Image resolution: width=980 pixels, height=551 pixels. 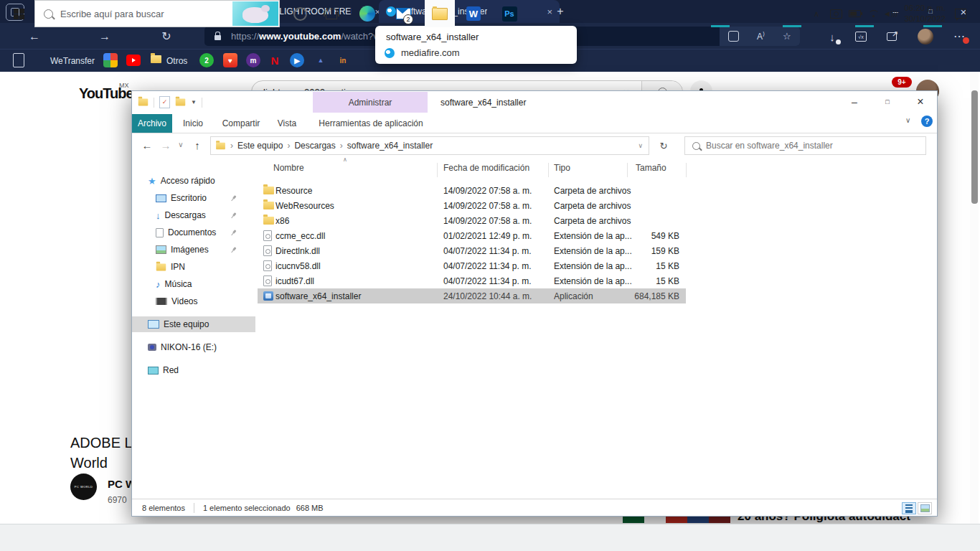 I want to click on bookmark-m-icon: m, so click(x=253, y=60).